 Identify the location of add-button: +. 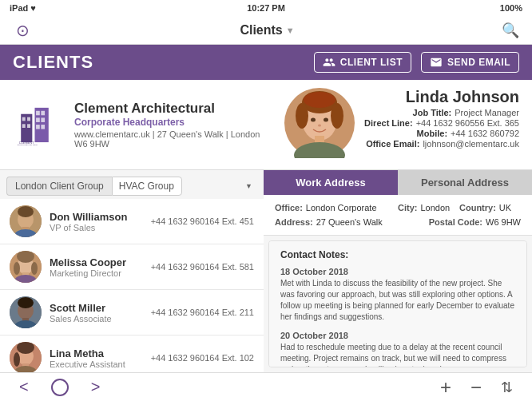
(446, 387).